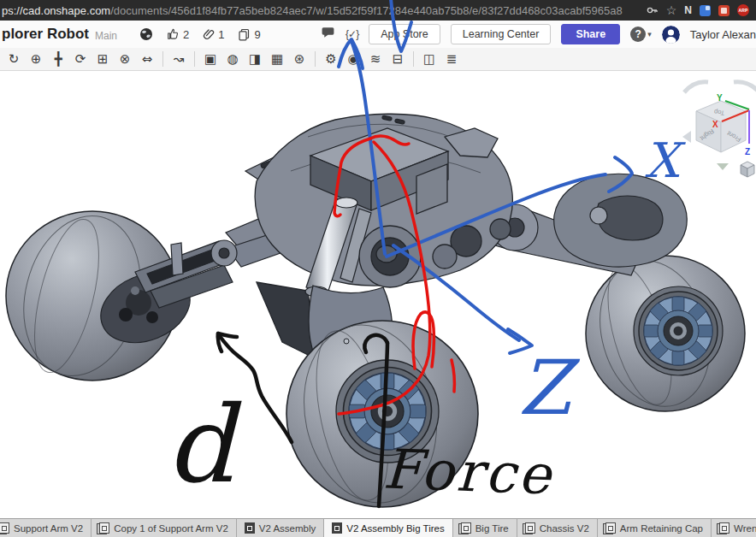  I want to click on link-count-value: 1, so click(221, 34).